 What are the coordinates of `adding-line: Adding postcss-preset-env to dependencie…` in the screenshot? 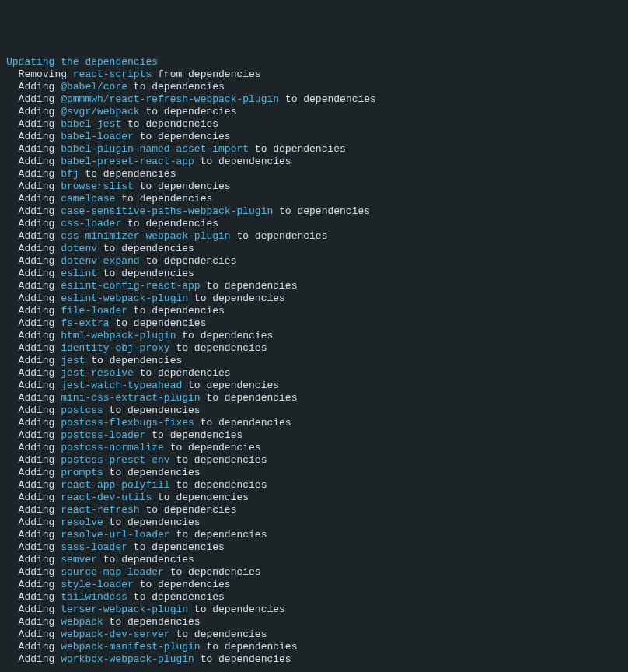 It's located at (314, 460).